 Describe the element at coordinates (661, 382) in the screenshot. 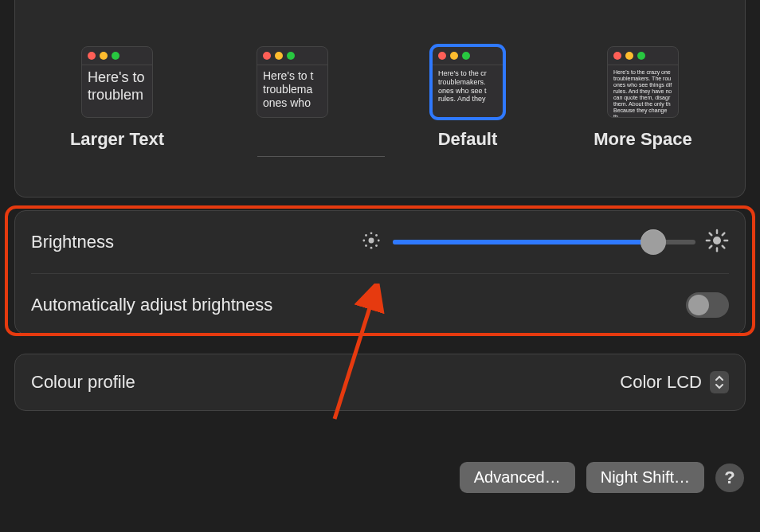

I see `colour-profile-value: Color LCD` at that location.